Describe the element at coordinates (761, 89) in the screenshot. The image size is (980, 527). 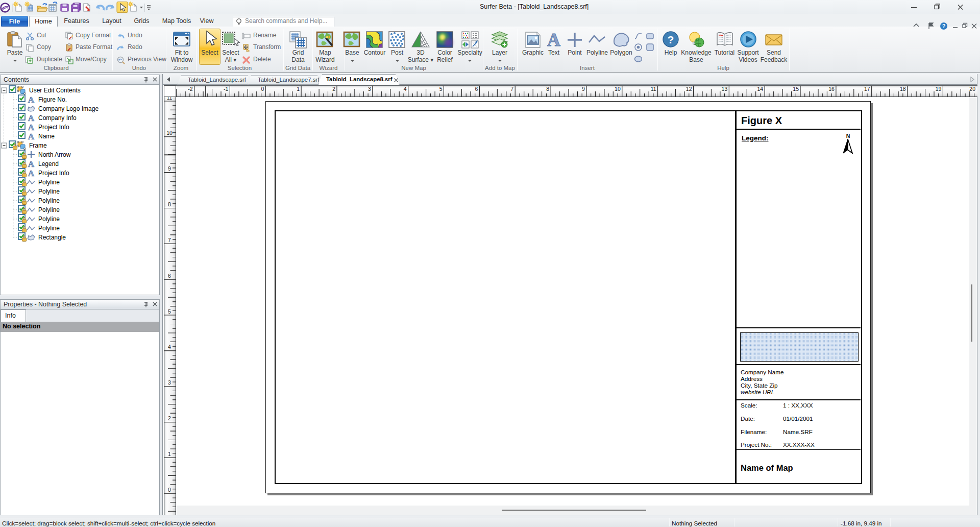
I see `svg-text: 14` at that location.